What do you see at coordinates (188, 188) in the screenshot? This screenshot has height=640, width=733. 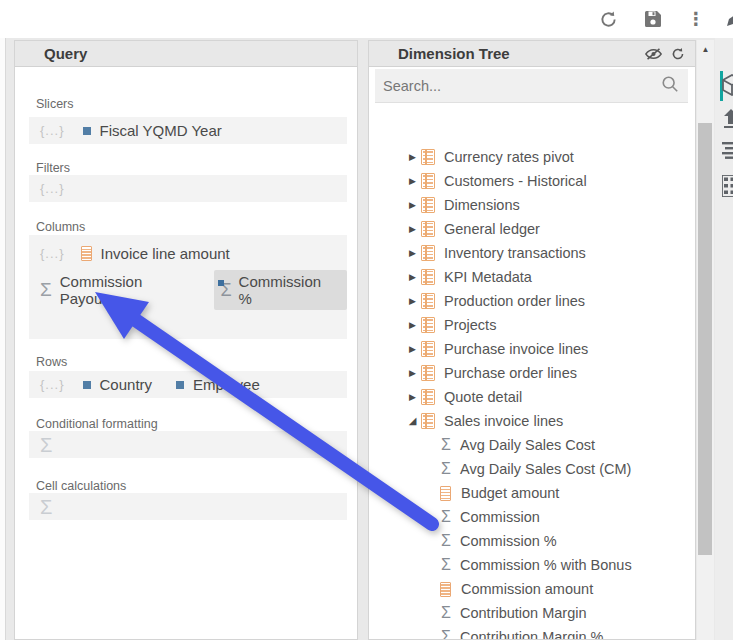 I see `filters-dropzone: {...}` at bounding box center [188, 188].